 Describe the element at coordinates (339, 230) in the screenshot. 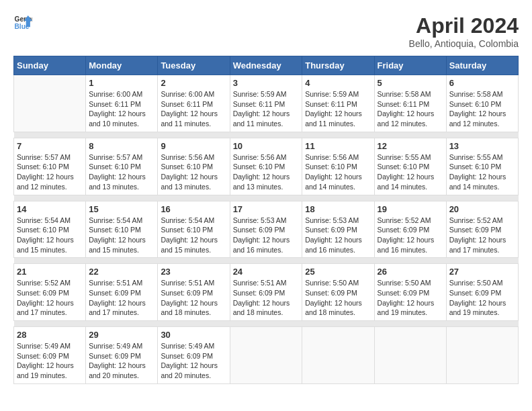

I see `calendar-cell: 18Sunrise: 5:53 AMSunset: 6:09 PMDayligh…` at that location.